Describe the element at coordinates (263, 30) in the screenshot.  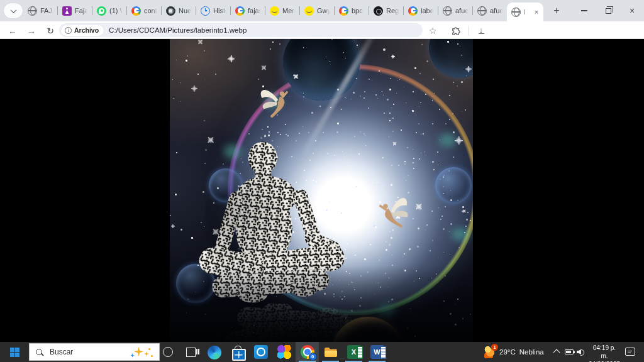
I see `url-input` at that location.